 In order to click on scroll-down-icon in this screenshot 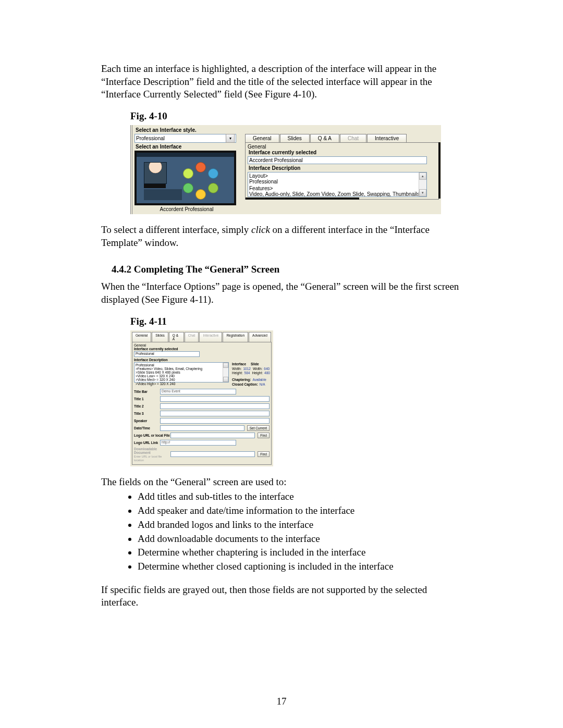, I will do `click(226, 379)`.